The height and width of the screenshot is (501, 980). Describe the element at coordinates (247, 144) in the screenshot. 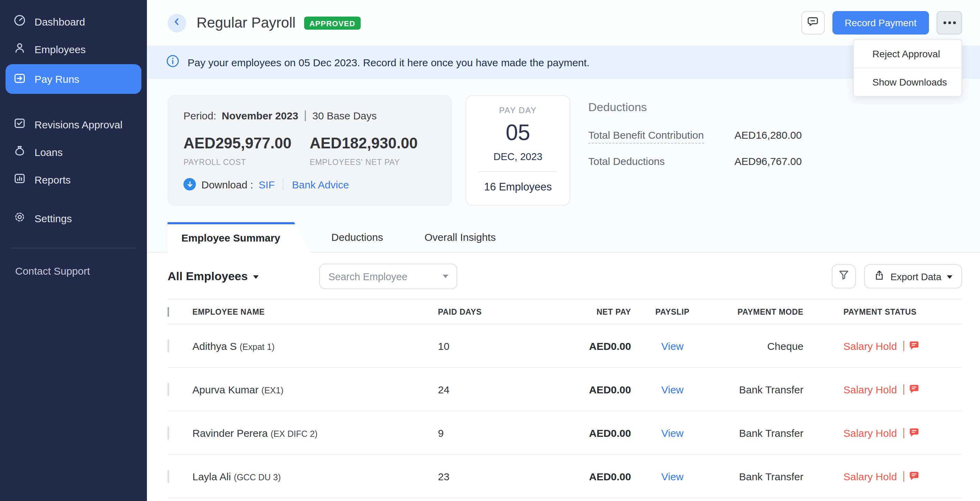

I see `payroll-cost-value: AED295,977.00` at that location.